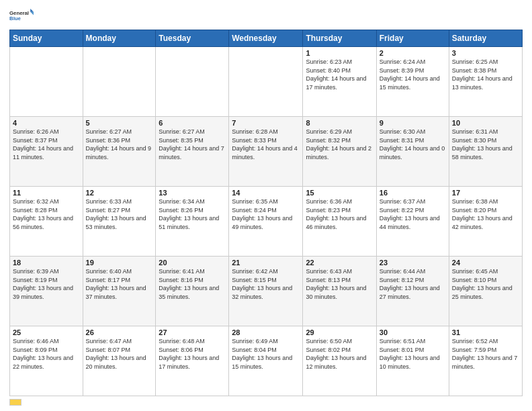 The width and height of the screenshot is (532, 411). Describe the element at coordinates (486, 284) in the screenshot. I see `day-info: Sunrise: 6:45 AM Sunset: 8:10 PM Dayligh…` at that location.